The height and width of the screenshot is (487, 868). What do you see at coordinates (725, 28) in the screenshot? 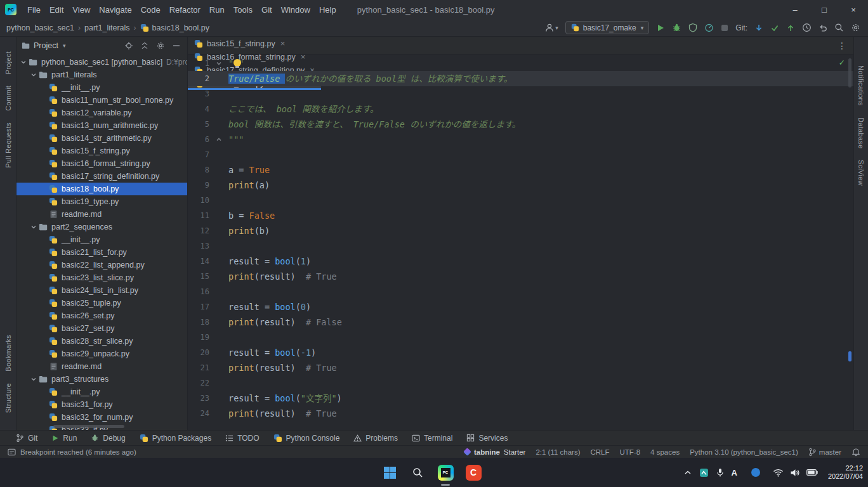
I see `stop-button` at bounding box center [725, 28].